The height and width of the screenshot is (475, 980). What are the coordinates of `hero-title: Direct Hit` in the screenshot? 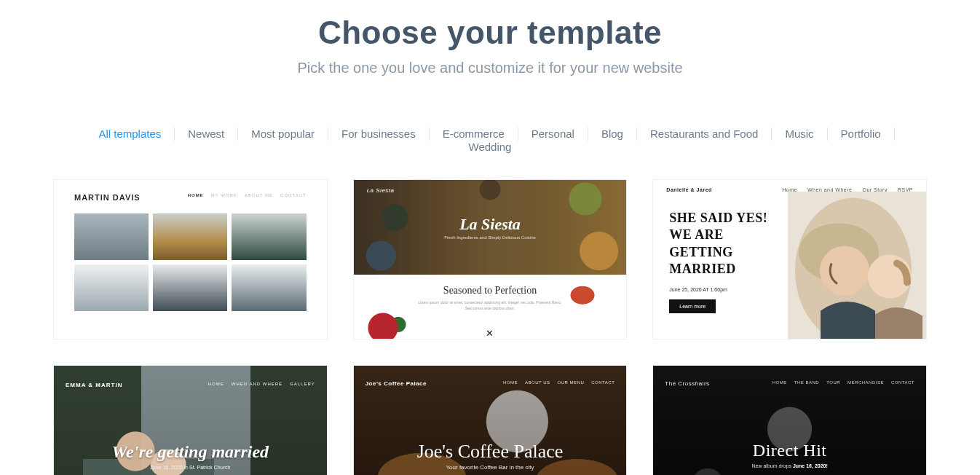 It's located at (790, 450).